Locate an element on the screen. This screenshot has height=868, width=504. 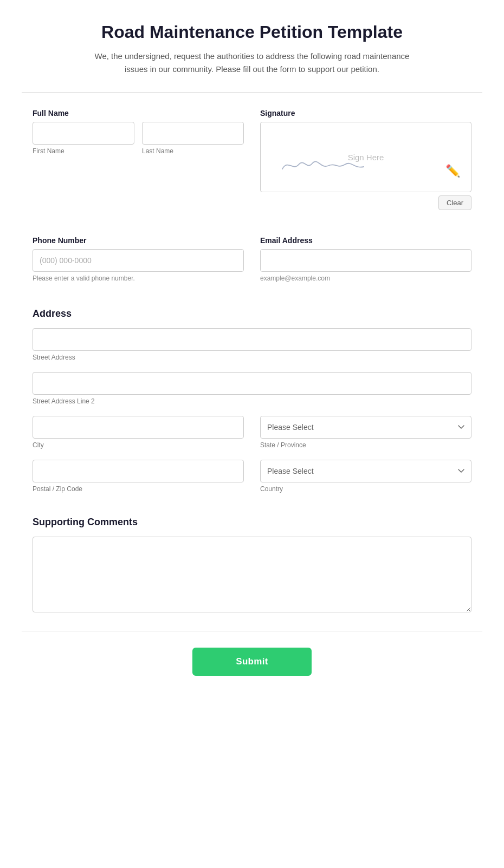
postal-code-input is located at coordinates (138, 471).